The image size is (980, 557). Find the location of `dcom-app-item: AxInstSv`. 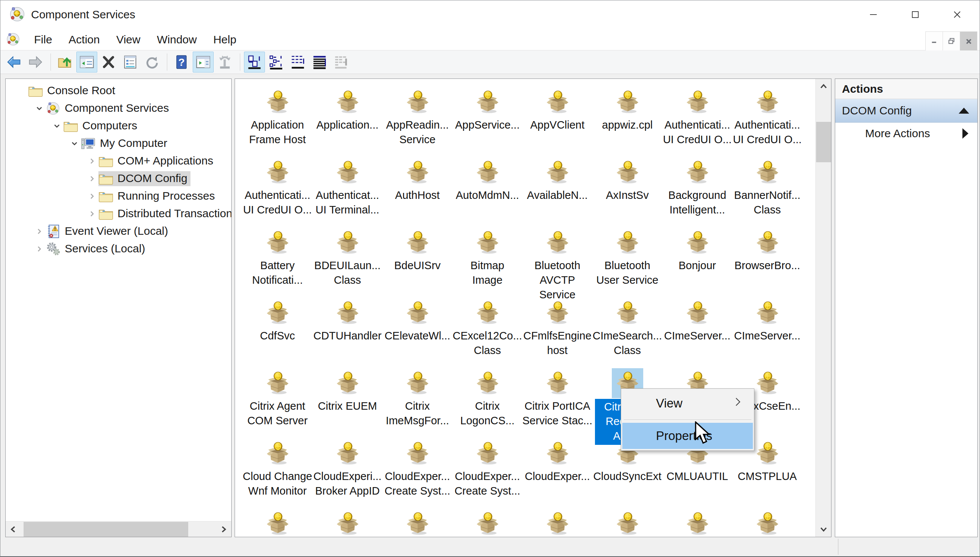

dcom-app-item: AxInstSv is located at coordinates (627, 191).